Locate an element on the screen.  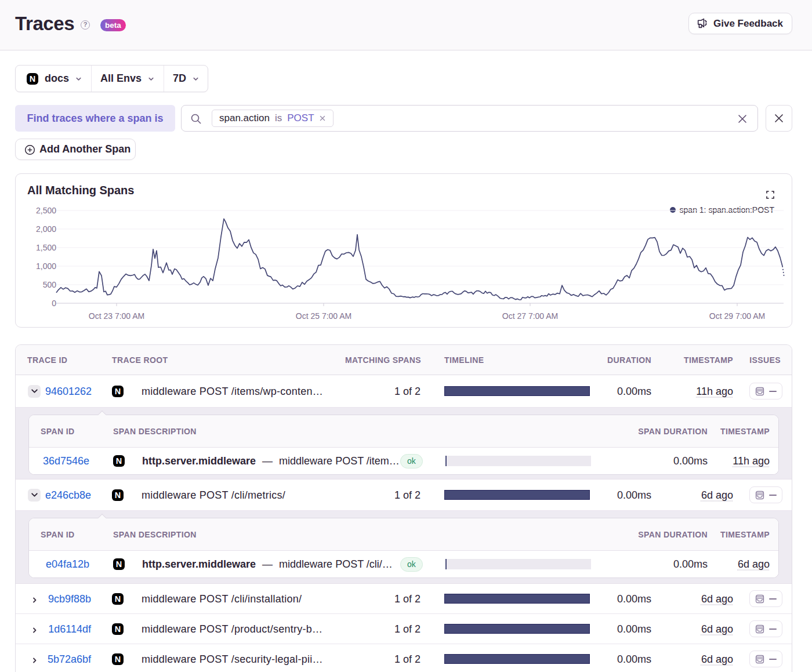
svg-text: 2,000 is located at coordinates (46, 229).